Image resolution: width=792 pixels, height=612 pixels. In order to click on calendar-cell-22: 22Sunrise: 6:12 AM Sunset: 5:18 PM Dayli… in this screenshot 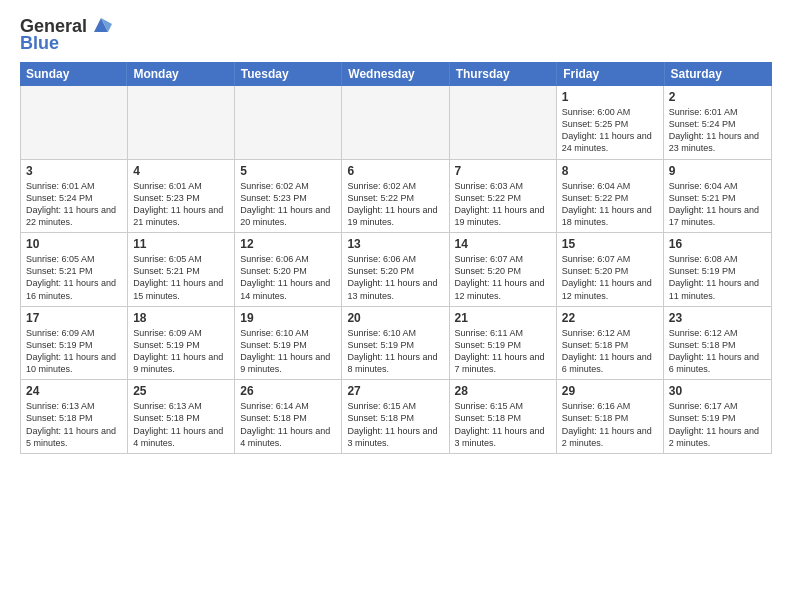, I will do `click(610, 344)`.